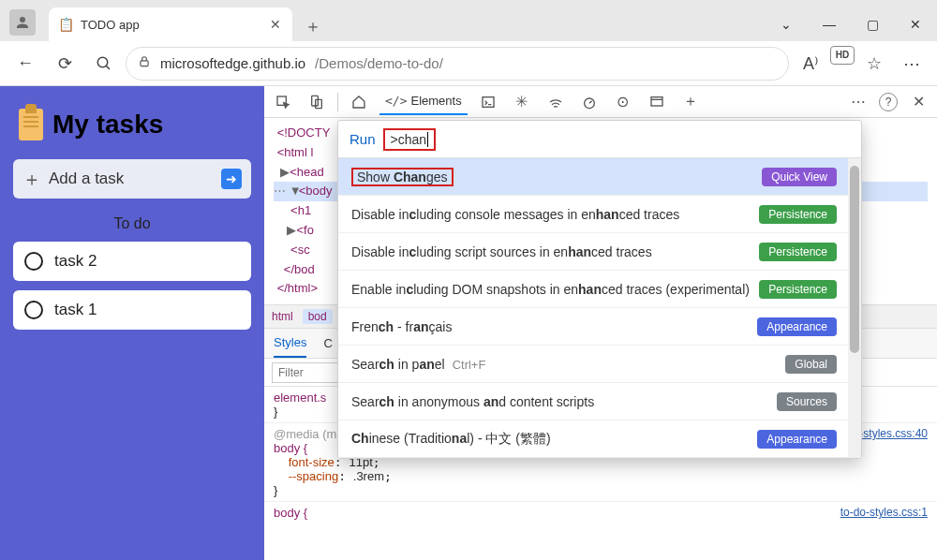 The height and width of the screenshot is (560, 937). I want to click on devtools-toolbar: </> Elements ✳ ⊙ ＋ ⋯ ? ✕, so click(601, 102).